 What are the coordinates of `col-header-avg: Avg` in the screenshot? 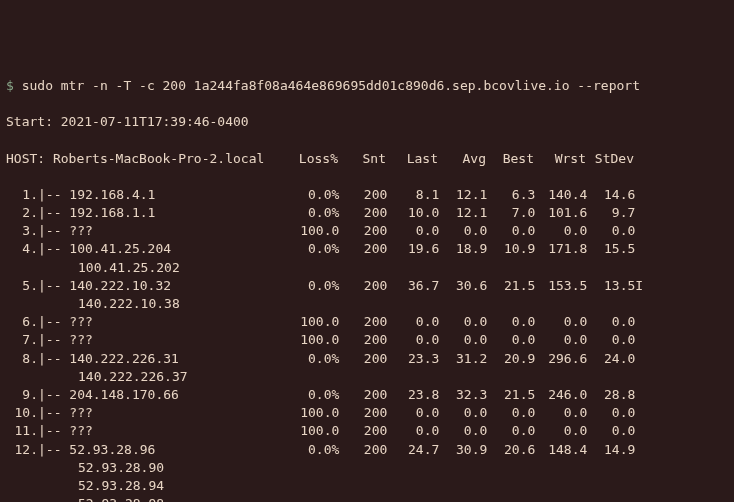 It's located at (462, 159).